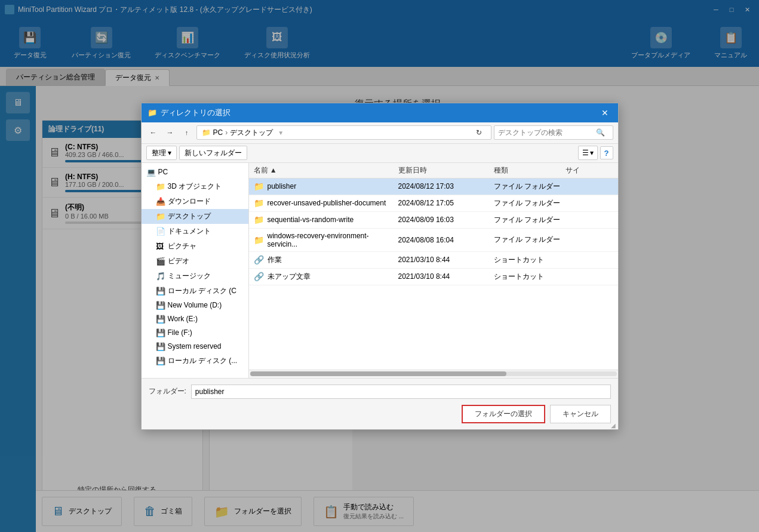 The width and height of the screenshot is (759, 532). What do you see at coordinates (379, 374) in the screenshot?
I see `h-scroll-thumb` at bounding box center [379, 374].